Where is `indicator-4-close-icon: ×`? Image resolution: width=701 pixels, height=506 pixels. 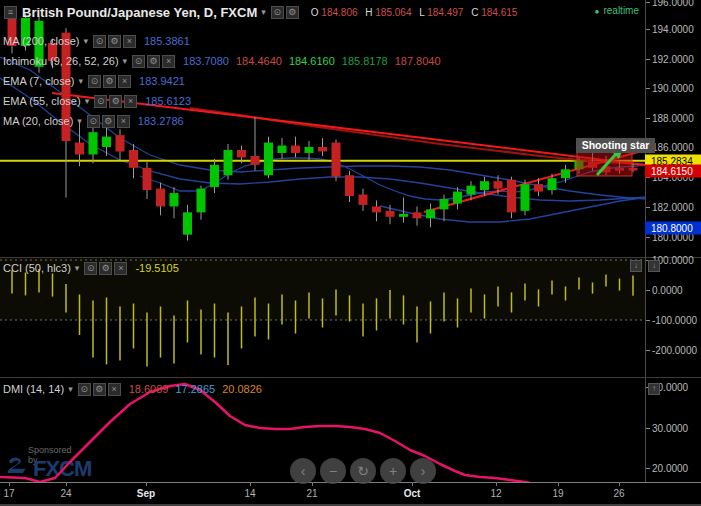
indicator-4-close-icon: × is located at coordinates (124, 122).